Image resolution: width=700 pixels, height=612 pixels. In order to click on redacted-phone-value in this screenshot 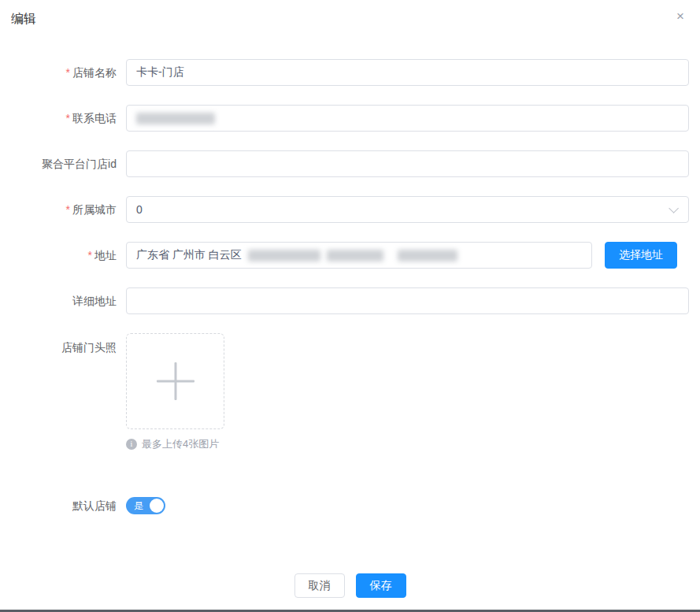, I will do `click(176, 118)`.